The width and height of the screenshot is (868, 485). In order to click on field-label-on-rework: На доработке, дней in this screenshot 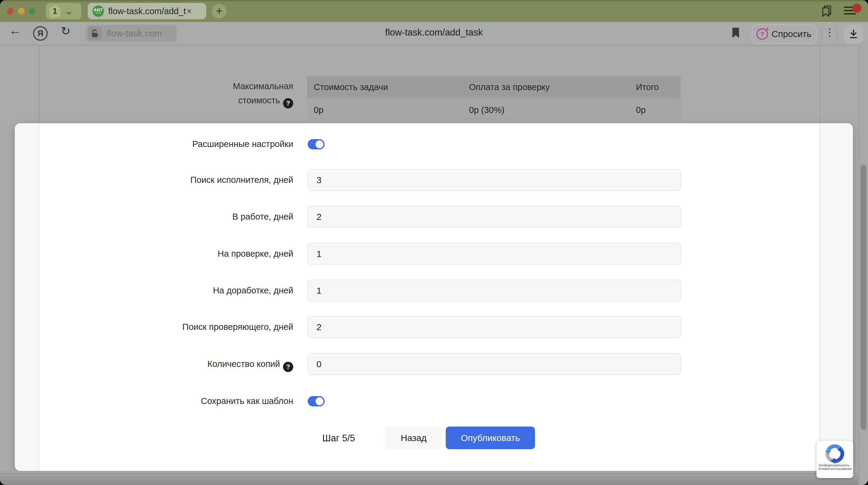, I will do `click(184, 290)`.